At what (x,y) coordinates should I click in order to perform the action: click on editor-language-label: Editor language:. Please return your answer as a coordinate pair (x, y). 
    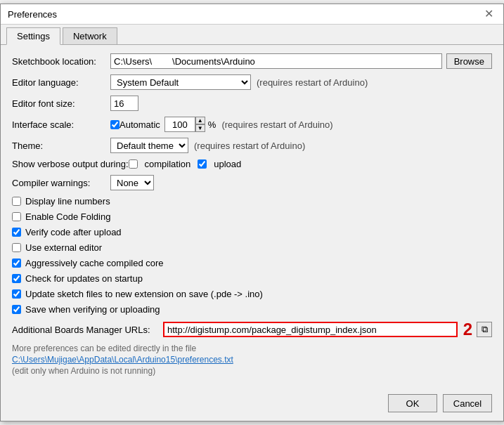
    Looking at the image, I should click on (61, 83).